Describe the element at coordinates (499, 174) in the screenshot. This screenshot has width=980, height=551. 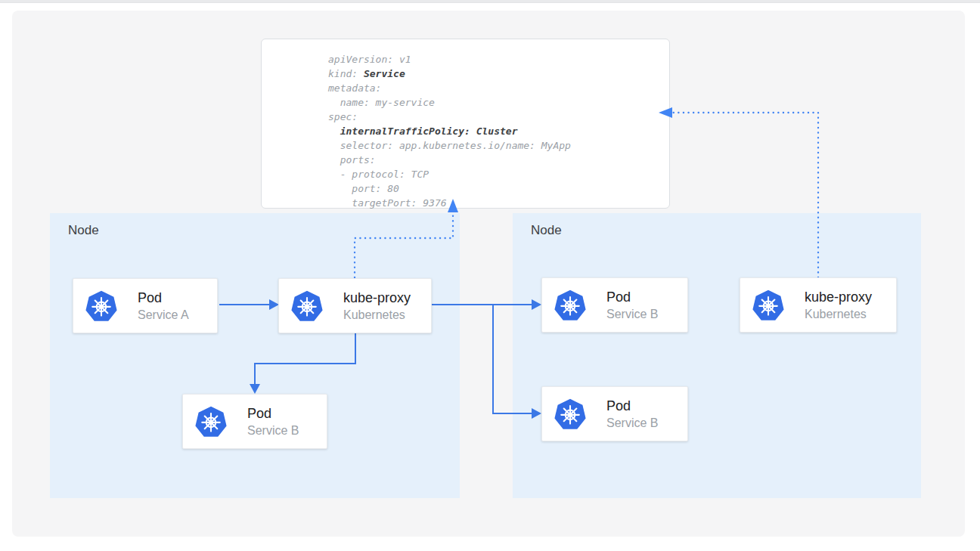
I see `yaml-line: - protocol: TCP` at that location.